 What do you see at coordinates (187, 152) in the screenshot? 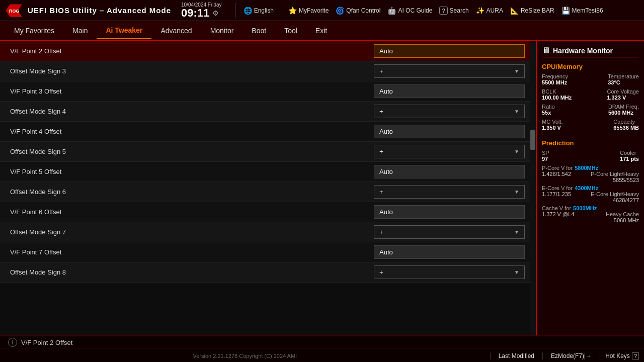
I see `setting-label-sign5: Offset Mode Sign 5` at bounding box center [187, 152].